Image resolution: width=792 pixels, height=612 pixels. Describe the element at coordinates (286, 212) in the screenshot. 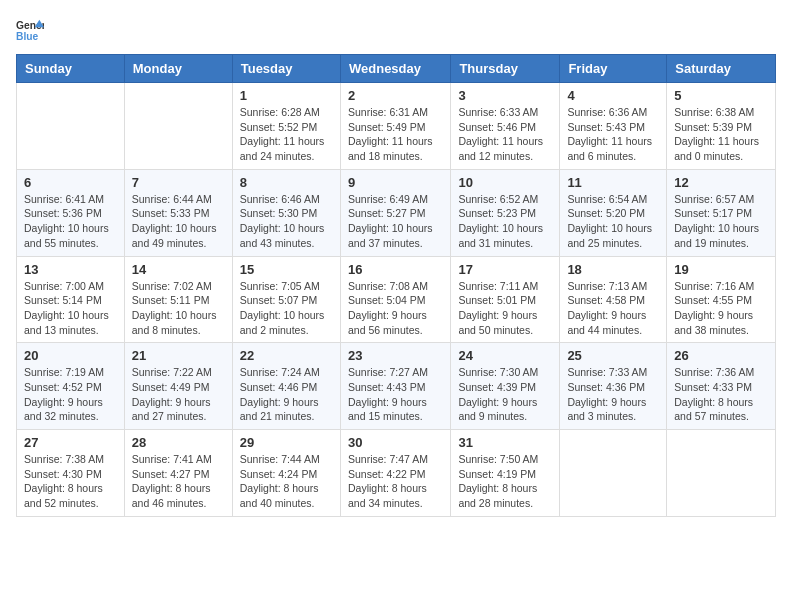

I see `calendar-cell: 8Sunrise: 6:46 AM Sunset: 5:30 PM Daylig…` at that location.